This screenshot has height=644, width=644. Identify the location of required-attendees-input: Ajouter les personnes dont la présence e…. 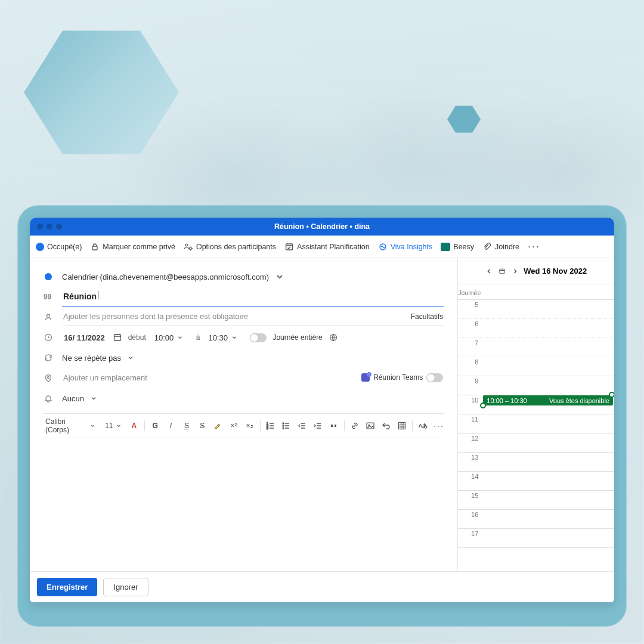
(253, 317).